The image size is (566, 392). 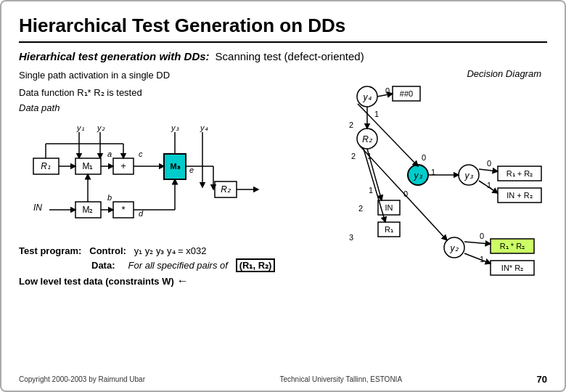 What do you see at coordinates (171, 251) in the screenshot?
I see `test-program-row: Test program: Control: y₁ y₂ y₃ y₄ = x03…` at bounding box center [171, 251].